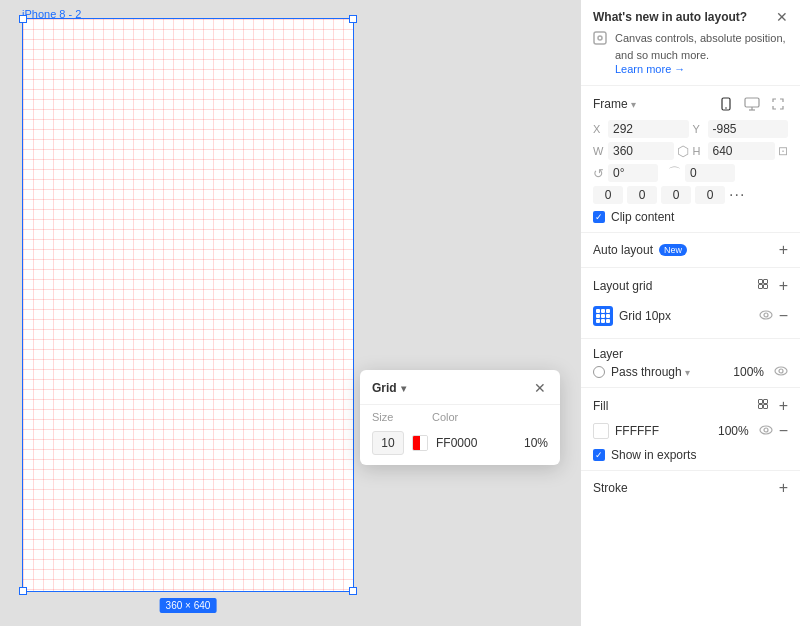 The height and width of the screenshot is (626, 800). Describe the element at coordinates (690, 129) in the screenshot. I see `xy-coords: X Y` at that location.